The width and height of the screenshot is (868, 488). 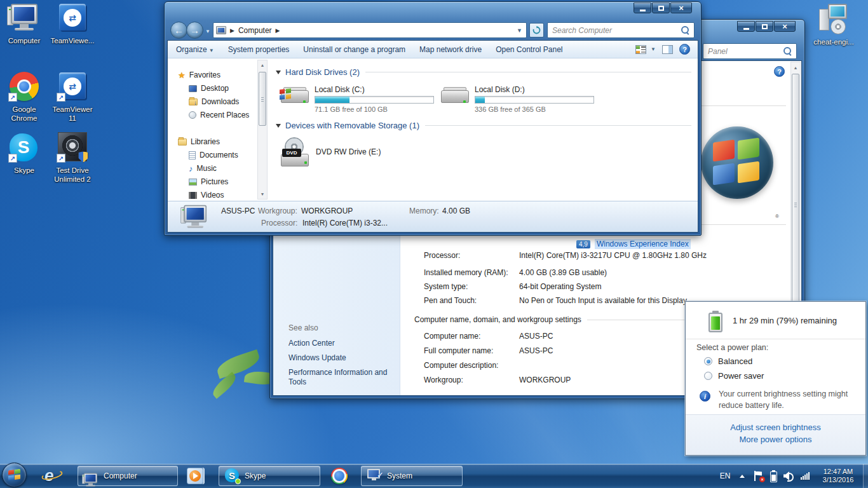 I want to click on internet-explorer-button: e, so click(x=49, y=475).